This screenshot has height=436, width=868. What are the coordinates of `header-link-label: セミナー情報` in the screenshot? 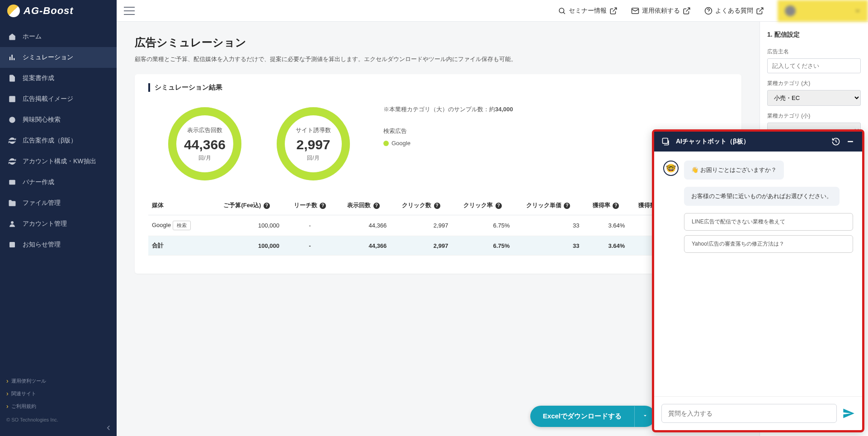 It's located at (588, 11).